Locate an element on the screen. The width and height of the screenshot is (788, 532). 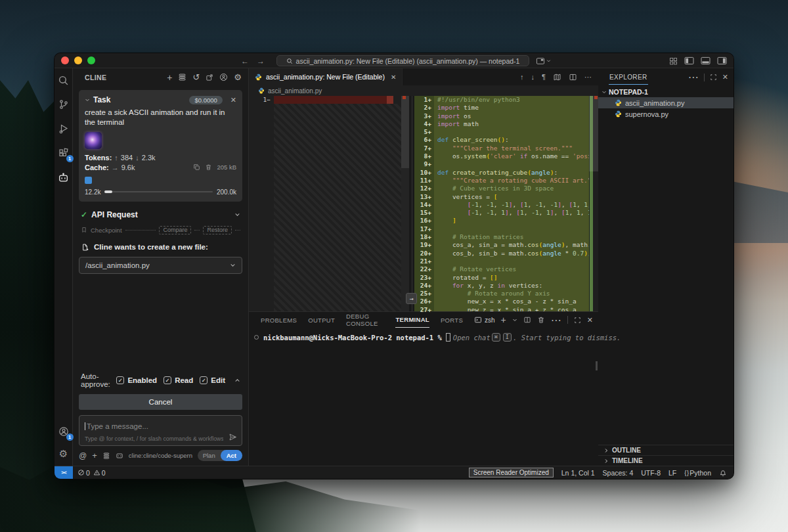
previous-change-icon: ↑ is located at coordinates (522, 77).